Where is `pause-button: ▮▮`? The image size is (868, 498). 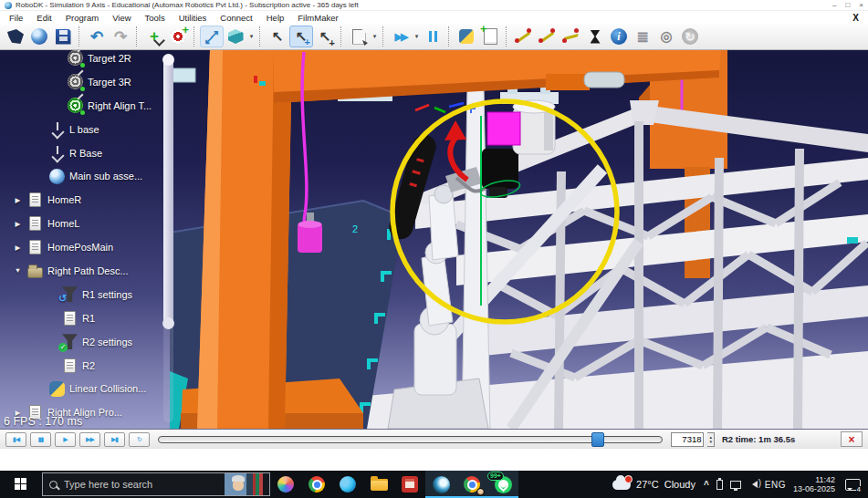 pause-button: ▮▮ is located at coordinates (40, 440).